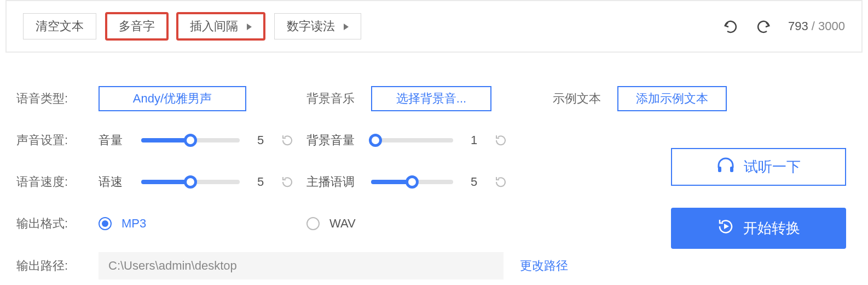 This screenshot has height=285, width=868. What do you see at coordinates (501, 140) in the screenshot?
I see `bg-volume-reset-icon` at bounding box center [501, 140].